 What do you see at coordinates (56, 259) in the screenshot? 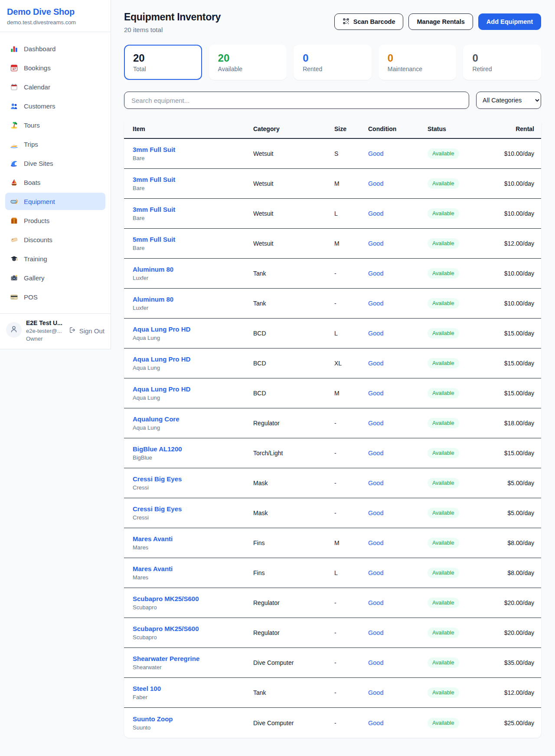
I see `sidebar-item-training: Training` at bounding box center [56, 259].